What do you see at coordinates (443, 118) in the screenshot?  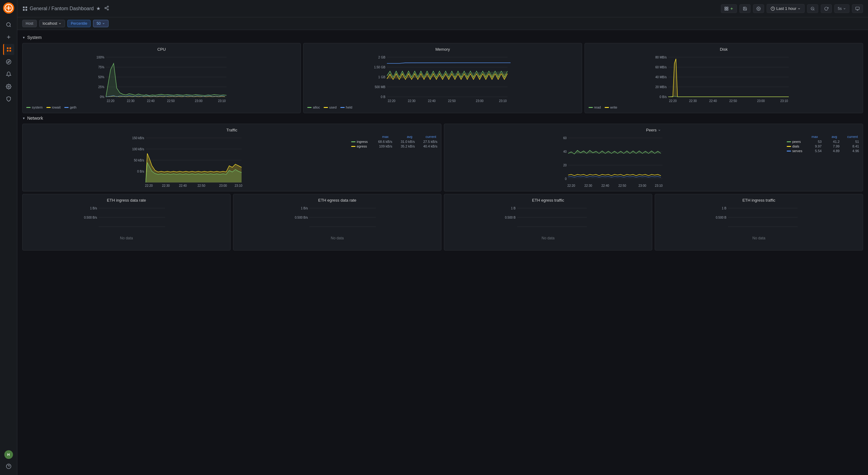 I see `network-section-header: ▼ Network` at bounding box center [443, 118].